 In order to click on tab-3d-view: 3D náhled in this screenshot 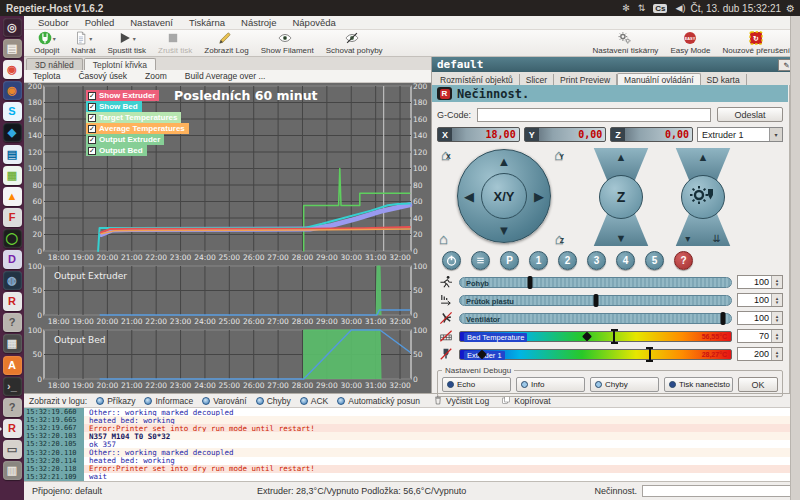, I will do `click(54, 64)`.